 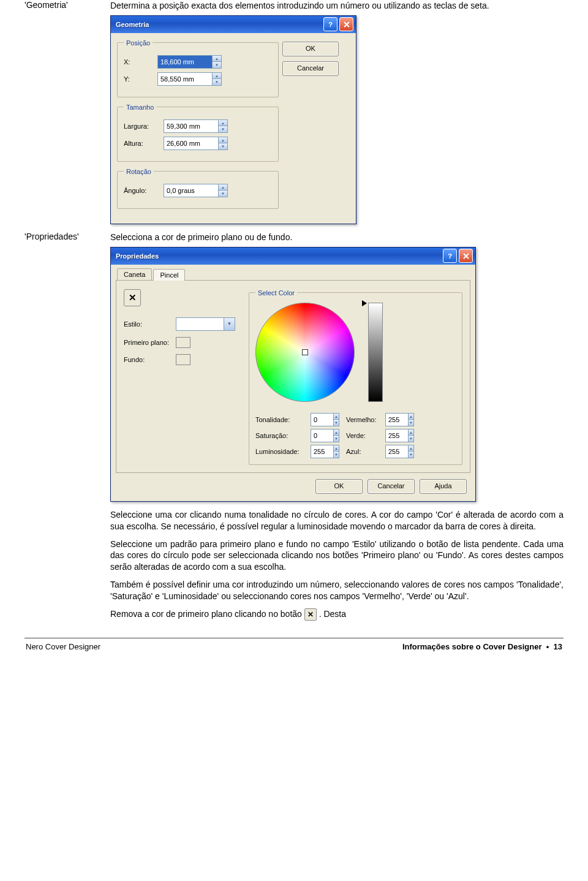 What do you see at coordinates (183, 342) in the screenshot?
I see `swatch-primeiro` at bounding box center [183, 342].